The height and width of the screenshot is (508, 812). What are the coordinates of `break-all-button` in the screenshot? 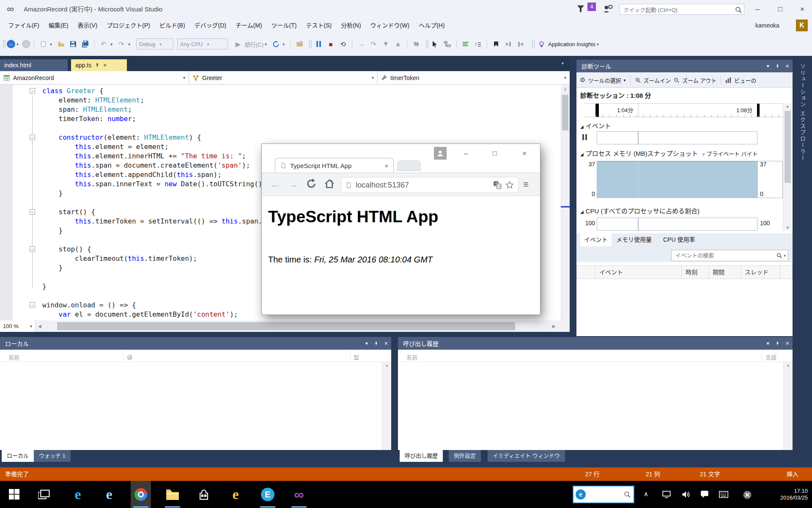 It's located at (318, 44).